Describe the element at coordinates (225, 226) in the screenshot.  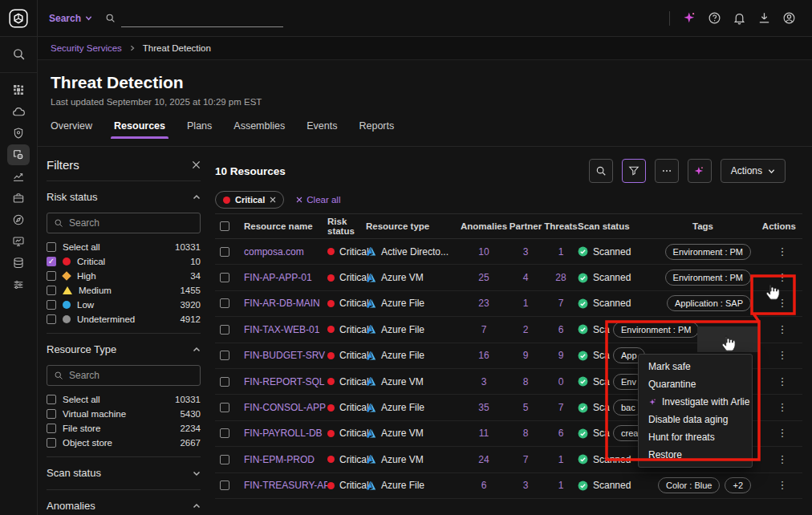
I see `select-all-checkbox` at that location.